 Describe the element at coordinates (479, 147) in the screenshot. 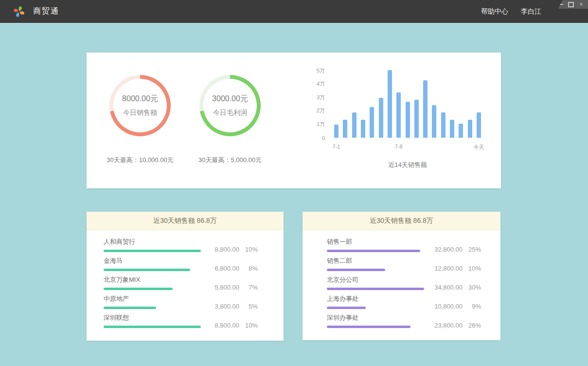

I see `x-tick-label: 今天` at that location.